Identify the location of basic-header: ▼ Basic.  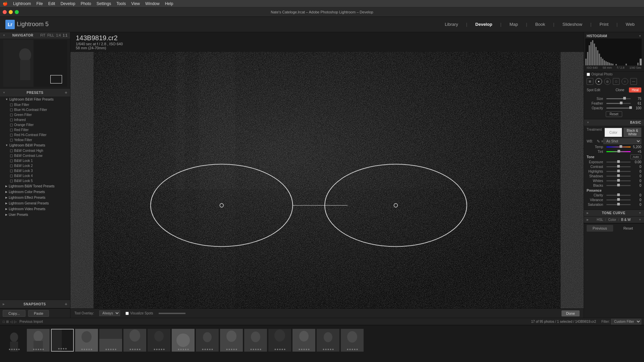
(614, 123).